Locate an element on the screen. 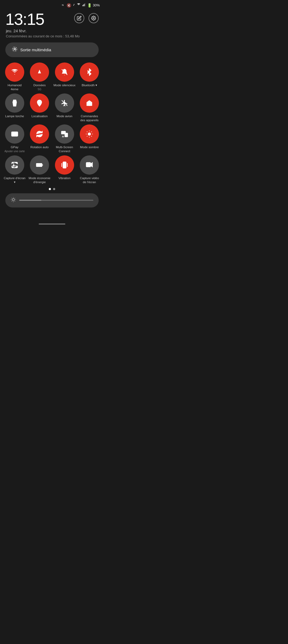  tile-data-label: Données is located at coordinates (39, 85).